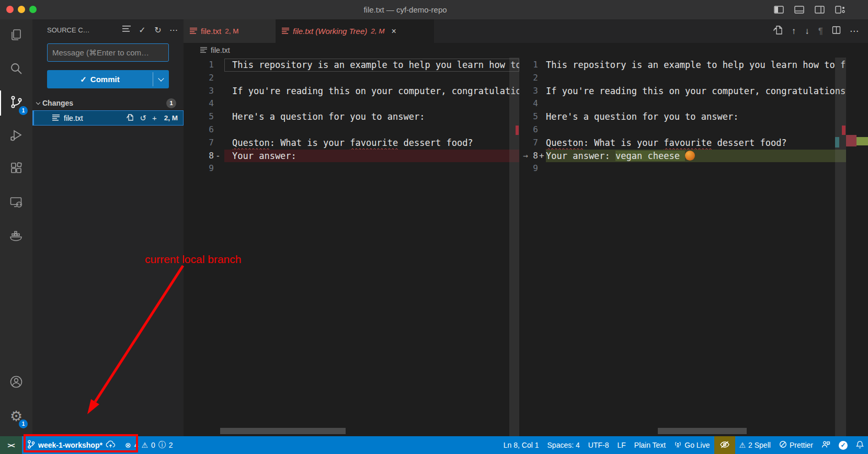 Image resolution: width=868 pixels, height=454 pixels. Describe the element at coordinates (230, 31) in the screenshot. I see `tab-file-txt: file.txt 2, M` at that location.